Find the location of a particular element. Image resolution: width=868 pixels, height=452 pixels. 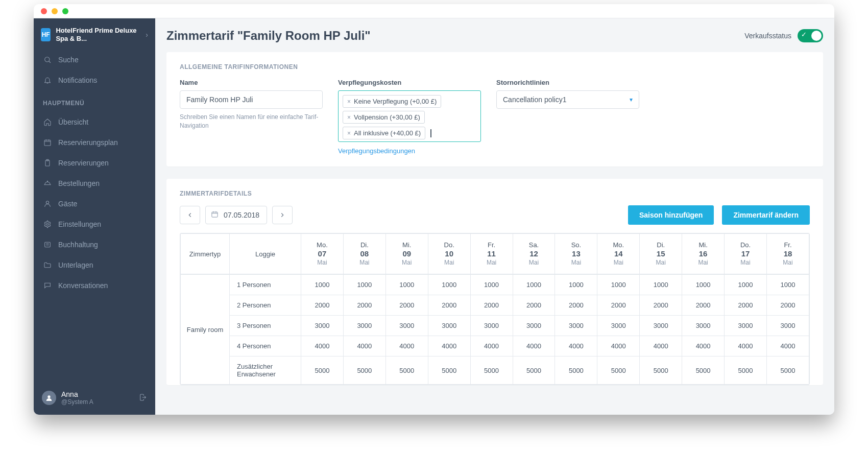

meal-terms-link: Verpflegungsbedingungen is located at coordinates (377, 151).